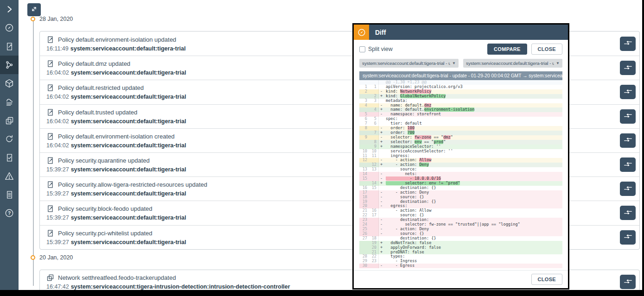 Image resolution: width=644 pixels, height=296 pixels. What do you see at coordinates (9, 139) in the screenshot?
I see `sidebar-item-circular-arrow` at bounding box center [9, 139].